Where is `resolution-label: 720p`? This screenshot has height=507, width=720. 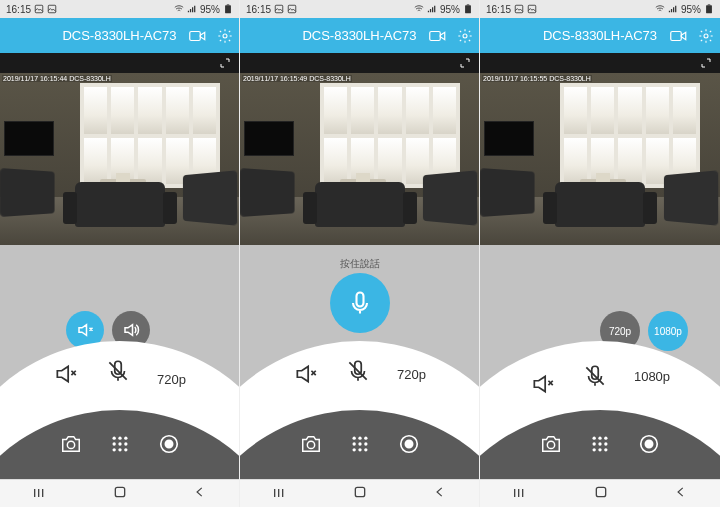 resolution-label: 720p is located at coordinates (412, 374).